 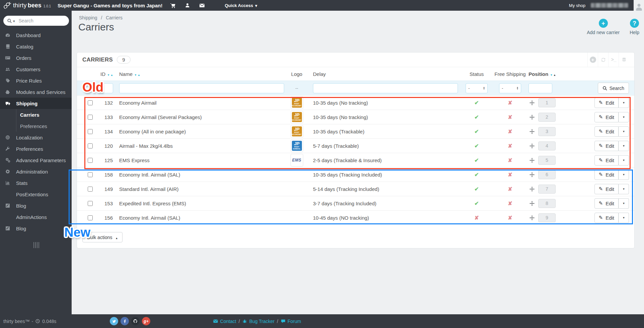 What do you see at coordinates (610, 5) in the screenshot?
I see `employee-name-blurred` at bounding box center [610, 5].